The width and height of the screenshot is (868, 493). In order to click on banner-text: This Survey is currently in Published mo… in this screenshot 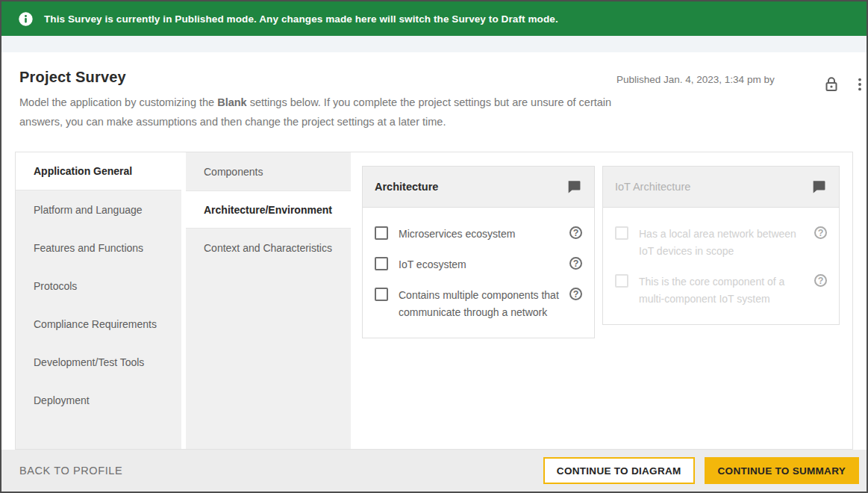, I will do `click(302, 19)`.